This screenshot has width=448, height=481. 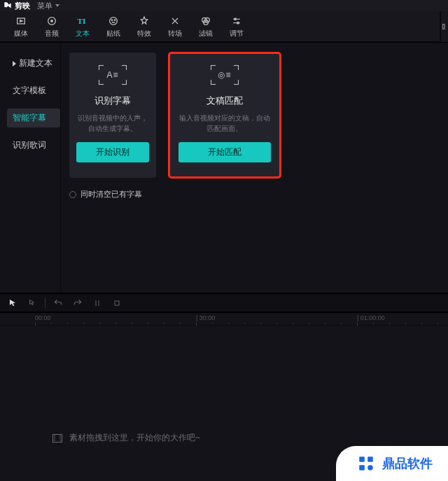 I want to click on app-name: 剪映, so click(x=22, y=6).